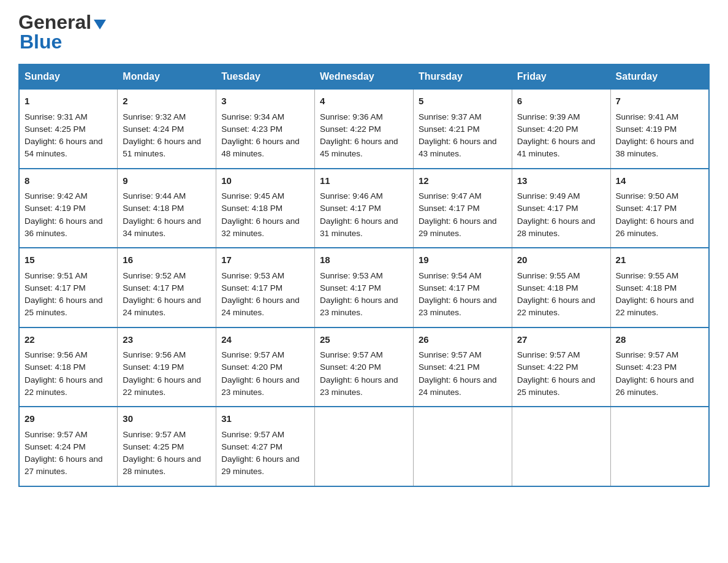 The image size is (728, 563). What do you see at coordinates (364, 32) in the screenshot?
I see `header: General Blue` at bounding box center [364, 32].